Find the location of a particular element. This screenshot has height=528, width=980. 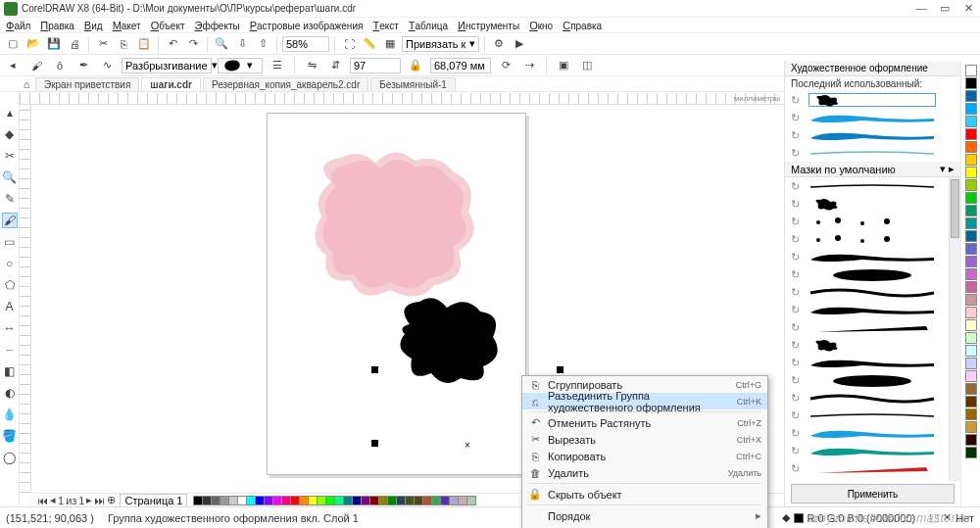

ruler-horizontal: миллиметры is located at coordinates (402, 99).